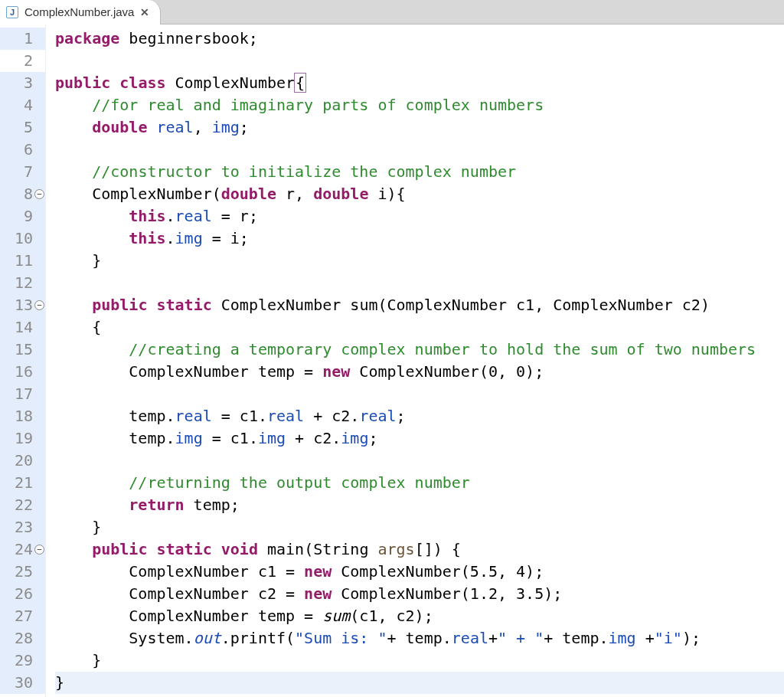 The width and height of the screenshot is (784, 697). I want to click on token-comment: //for real and imaginary parts of comple…, so click(318, 105).